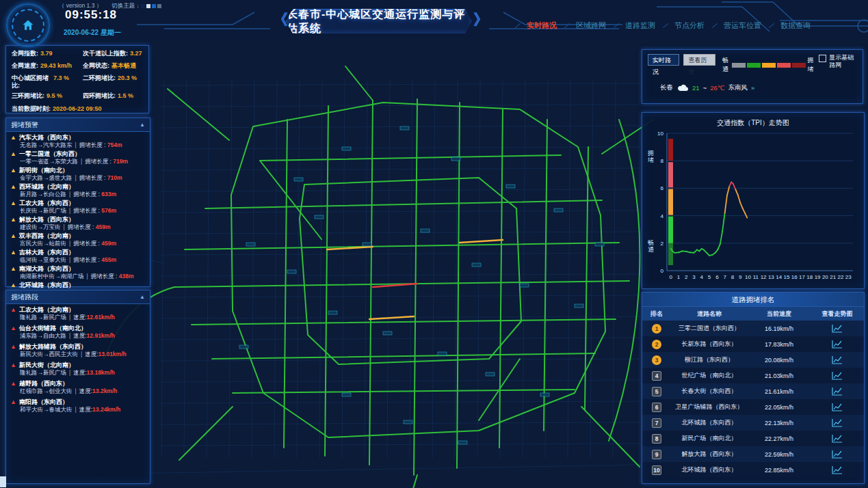  Describe the element at coordinates (78, 369) in the screenshot. I see `congested-list-item: ▲新民大街（北向南） 隆礼路→新民广场|速度:13.18km/h` at that location.